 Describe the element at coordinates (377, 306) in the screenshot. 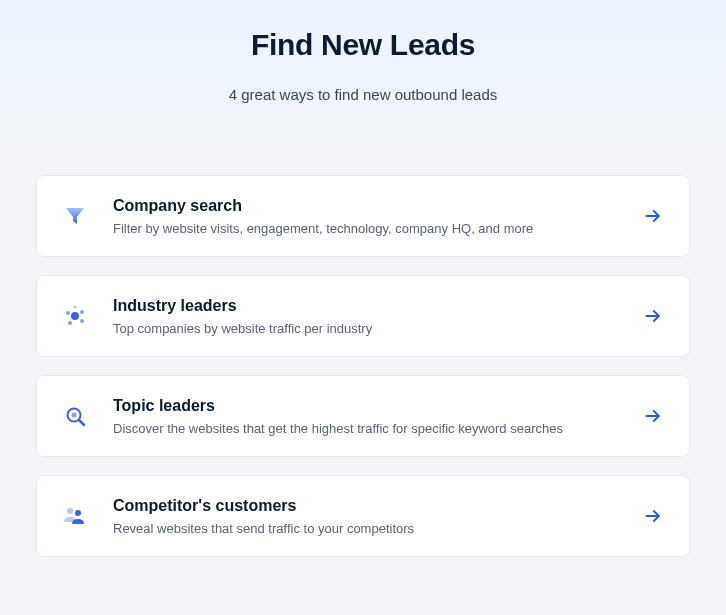

I see `card-title: Industry leaders` at that location.